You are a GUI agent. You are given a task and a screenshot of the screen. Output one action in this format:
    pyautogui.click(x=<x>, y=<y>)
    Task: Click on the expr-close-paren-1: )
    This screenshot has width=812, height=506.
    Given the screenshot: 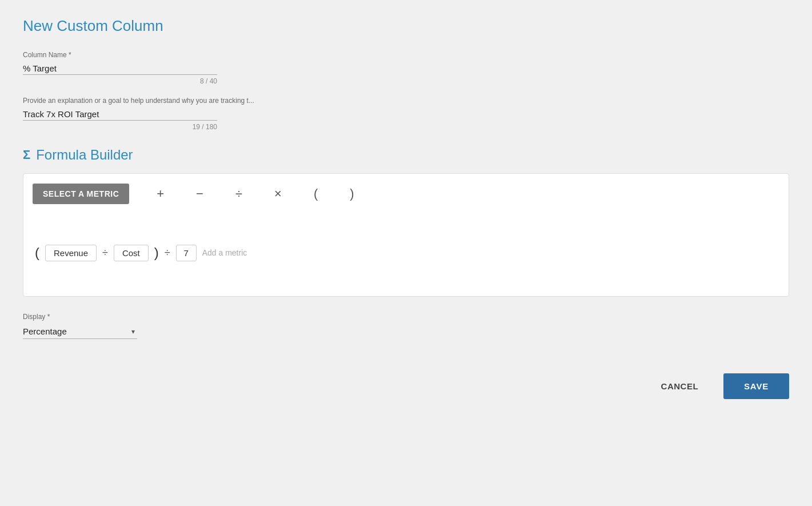 What is the action you would take?
    pyautogui.click(x=157, y=253)
    